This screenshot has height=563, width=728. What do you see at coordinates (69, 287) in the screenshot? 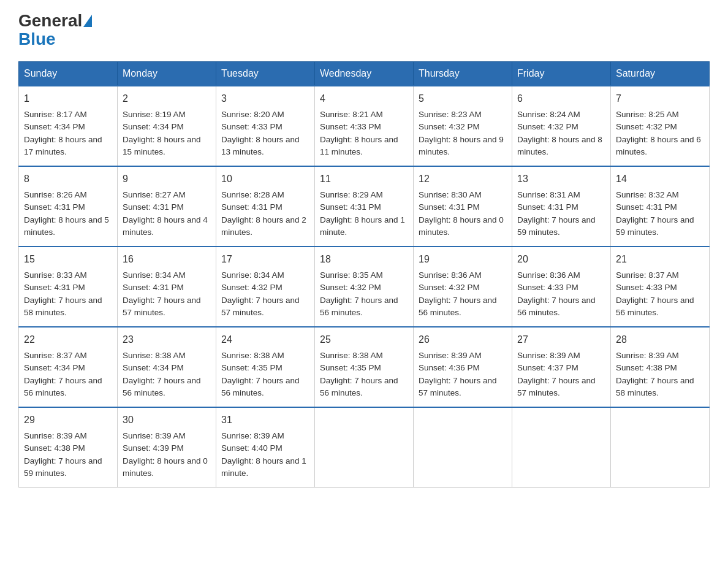
I see `calendar-day-15: 15Sunrise: 8:33 AMSunset: 4:31 PMDayligh…` at bounding box center [69, 287].